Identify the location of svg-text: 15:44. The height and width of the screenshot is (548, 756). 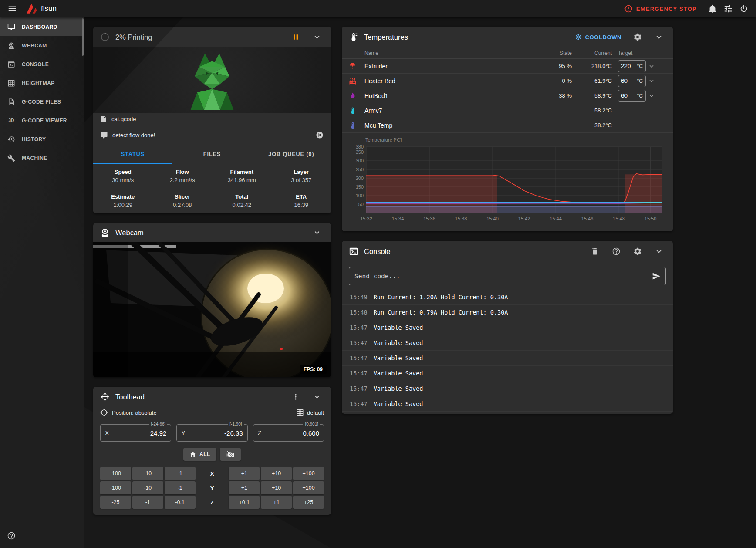
(556, 219).